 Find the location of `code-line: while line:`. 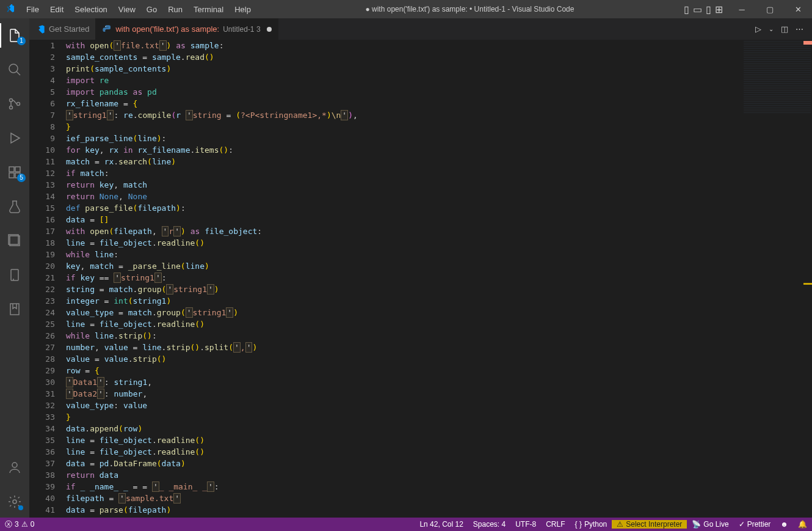

code-line: while line: is located at coordinates (402, 254).